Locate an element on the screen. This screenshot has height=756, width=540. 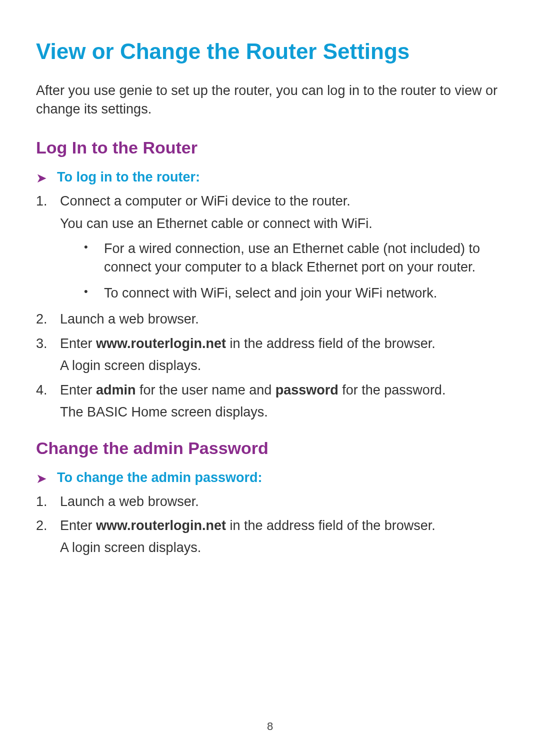
page-number: 8 is located at coordinates (270, 726).